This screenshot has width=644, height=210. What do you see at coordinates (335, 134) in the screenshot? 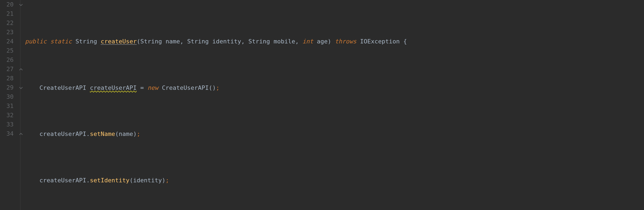
I see `code-line: createUserAPI.setName(name);` at bounding box center [335, 134].